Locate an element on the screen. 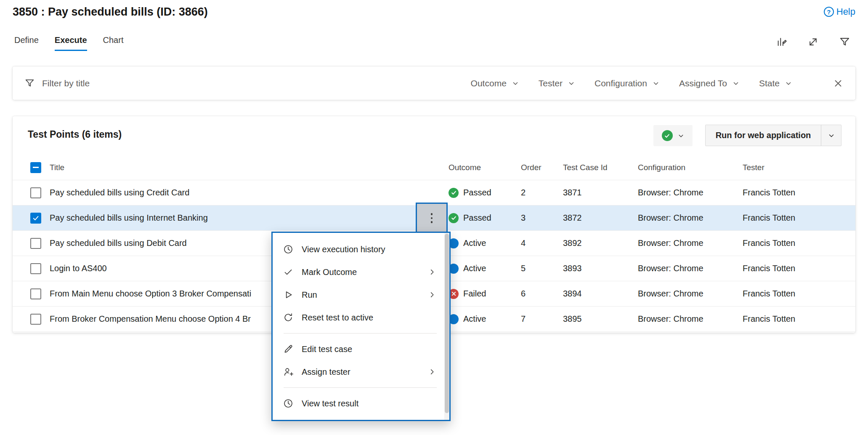 The width and height of the screenshot is (868, 435). menu-item-label: Edit test case is located at coordinates (327, 350).